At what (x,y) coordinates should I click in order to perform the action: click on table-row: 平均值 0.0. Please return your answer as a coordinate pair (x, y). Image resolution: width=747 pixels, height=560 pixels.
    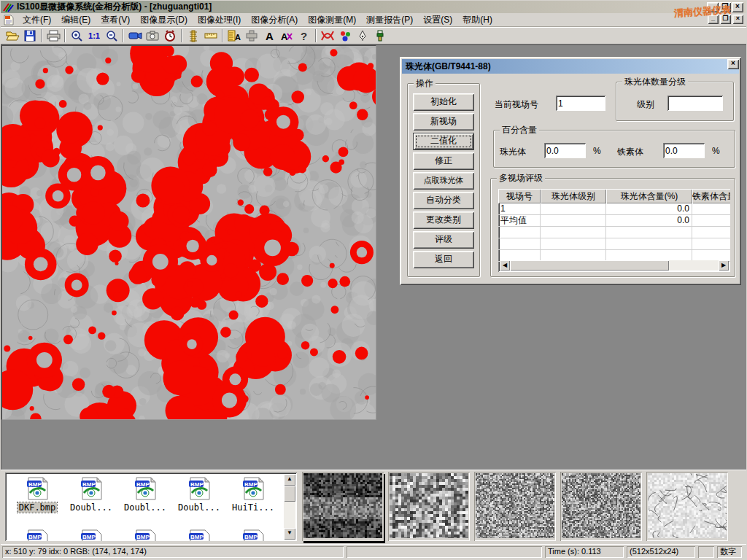
    Looking at the image, I should click on (614, 221).